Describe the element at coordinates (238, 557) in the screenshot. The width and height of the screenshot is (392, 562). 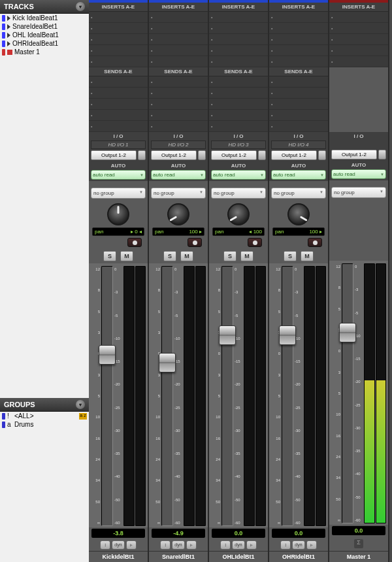
I see `channel-name: OHLIdelBt1` at that location.